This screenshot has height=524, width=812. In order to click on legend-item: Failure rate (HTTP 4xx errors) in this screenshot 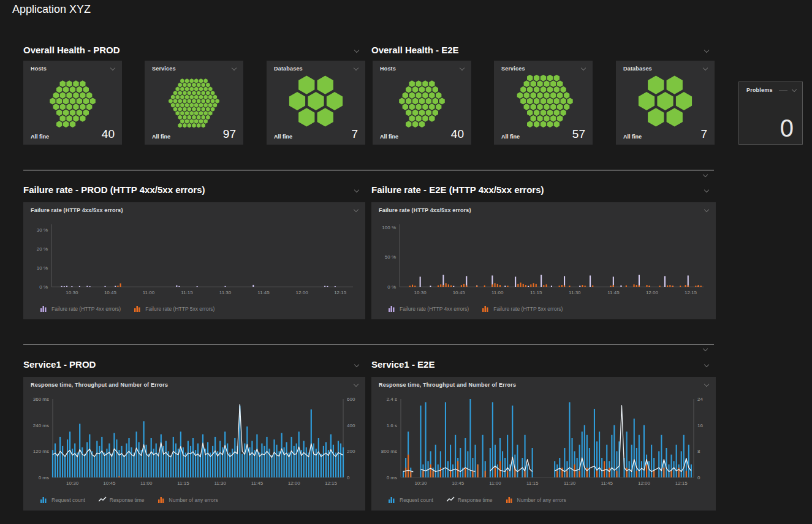, I will do `click(81, 309)`.